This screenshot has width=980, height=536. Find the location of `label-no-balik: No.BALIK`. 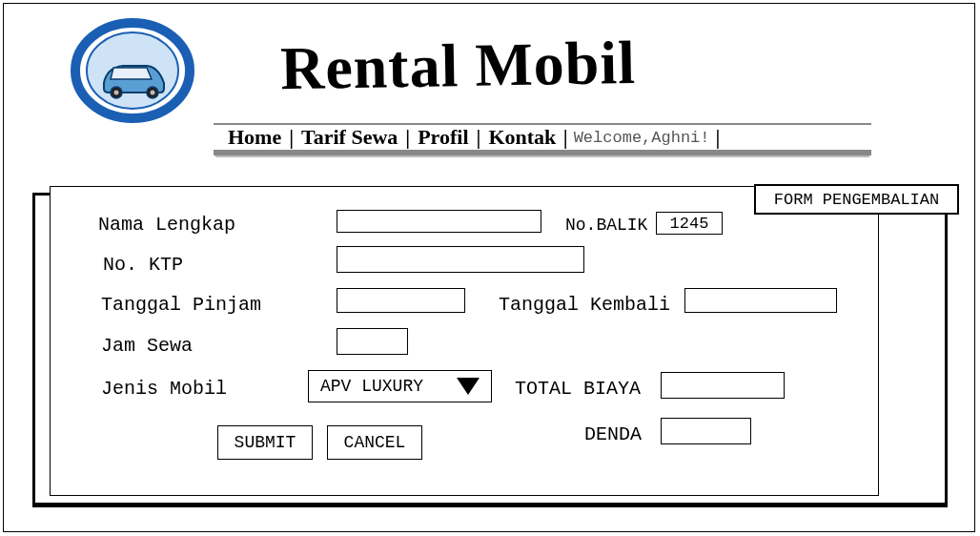

label-no-balik: No.BALIK is located at coordinates (606, 225).